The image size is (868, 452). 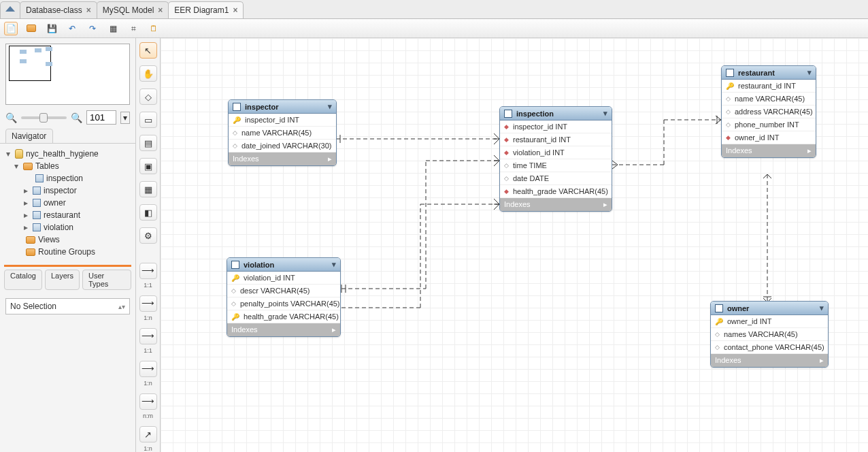 What do you see at coordinates (148, 369) in the screenshot?
I see `rel-1-n-ident-tool: ⟶` at bounding box center [148, 369].